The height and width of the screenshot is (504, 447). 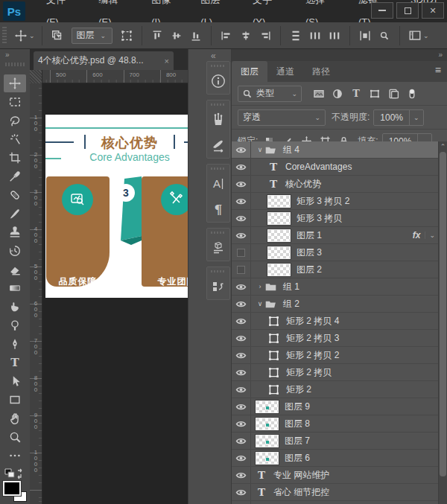 What do you see at coordinates (291, 150) in the screenshot?
I see `layer-name: 组 4` at bounding box center [291, 150].